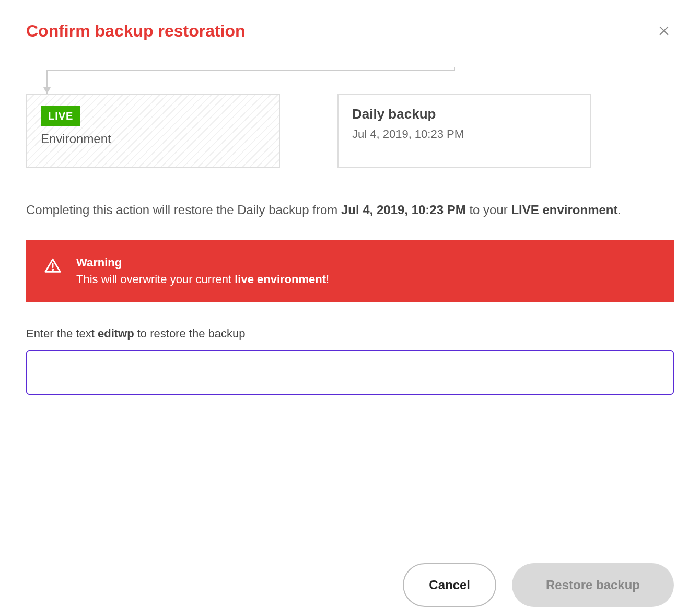  What do you see at coordinates (190, 333) in the screenshot?
I see `confirm-label-suffix: to restore the backup` at bounding box center [190, 333].